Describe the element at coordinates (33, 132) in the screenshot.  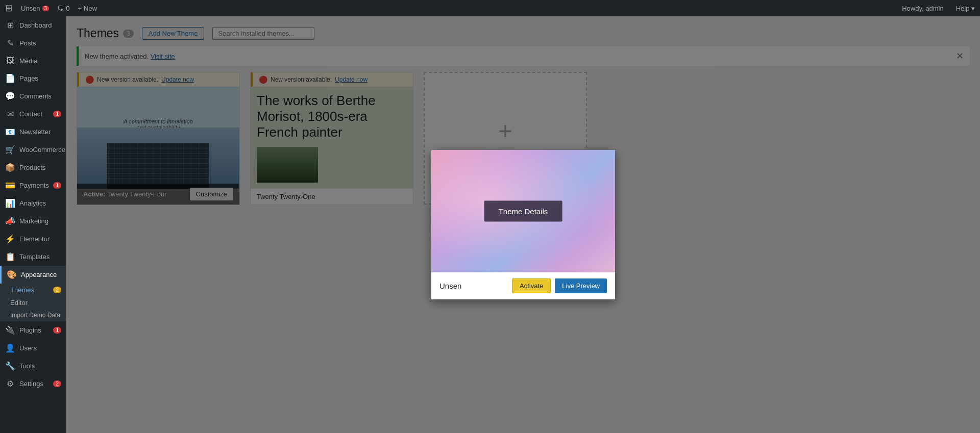
I see `sidebar-item-newsletter: 📧 Newsletter` at that location.